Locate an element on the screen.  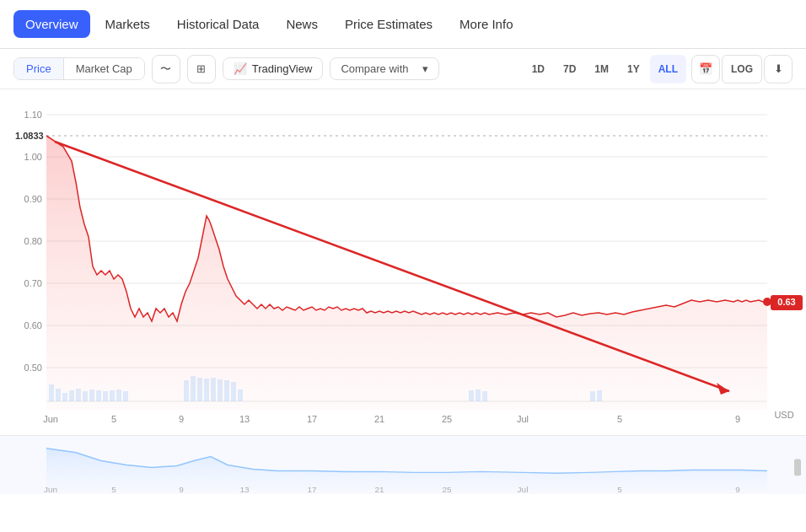
time-range-buttons: 1D 7D 1M 1Y ALL 📅 LOG ⬇ is located at coordinates (658, 69).